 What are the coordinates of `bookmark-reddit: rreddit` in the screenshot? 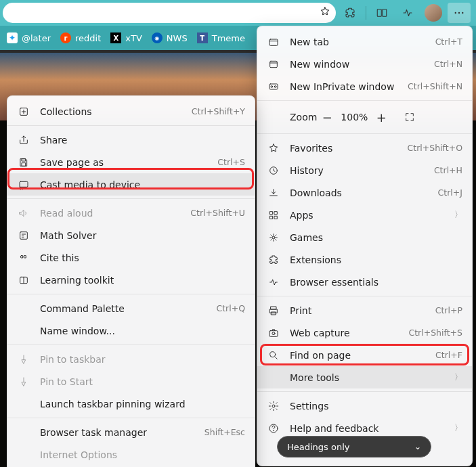 It's located at (81, 38).